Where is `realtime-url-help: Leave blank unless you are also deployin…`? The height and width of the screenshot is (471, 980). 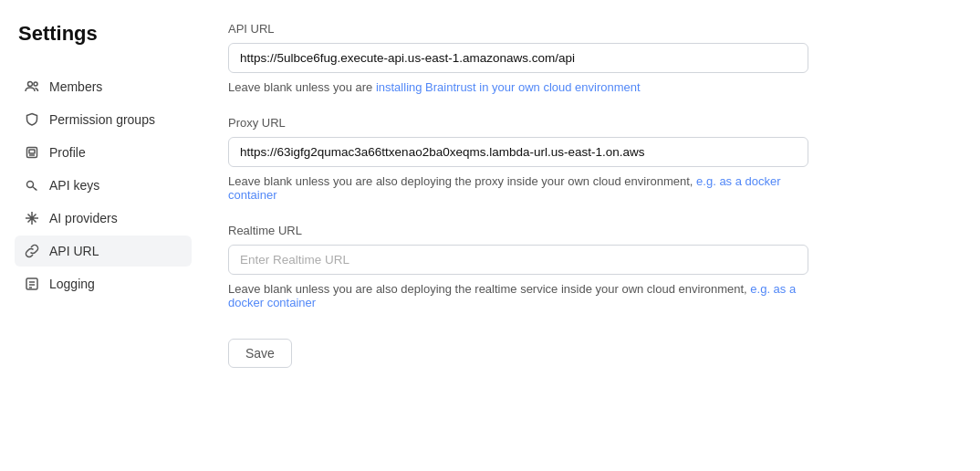 realtime-url-help: Leave blank unless you are also deployin… is located at coordinates (518, 296).